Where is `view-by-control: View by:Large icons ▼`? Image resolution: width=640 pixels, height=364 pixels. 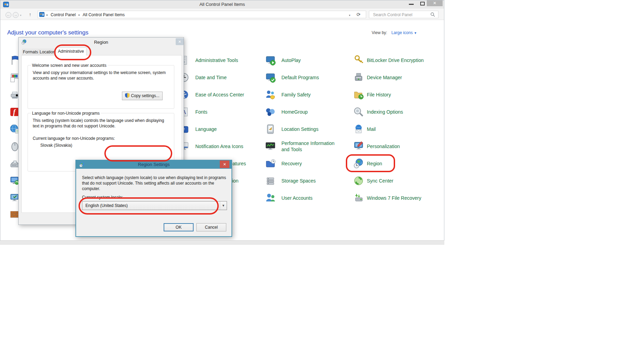 view-by-control: View by:Large icons ▼ is located at coordinates (394, 33).